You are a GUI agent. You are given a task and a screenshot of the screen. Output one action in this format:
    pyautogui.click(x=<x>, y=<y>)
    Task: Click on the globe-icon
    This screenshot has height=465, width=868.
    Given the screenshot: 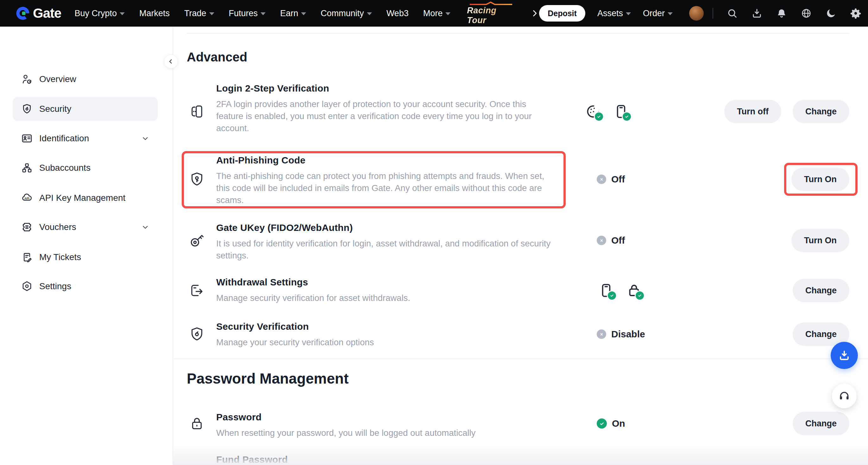 What is the action you would take?
    pyautogui.click(x=806, y=13)
    